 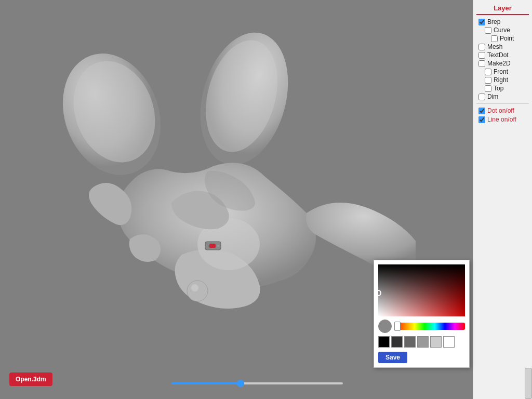 I want to click on label-textdot: TextDot, so click(x=498, y=55).